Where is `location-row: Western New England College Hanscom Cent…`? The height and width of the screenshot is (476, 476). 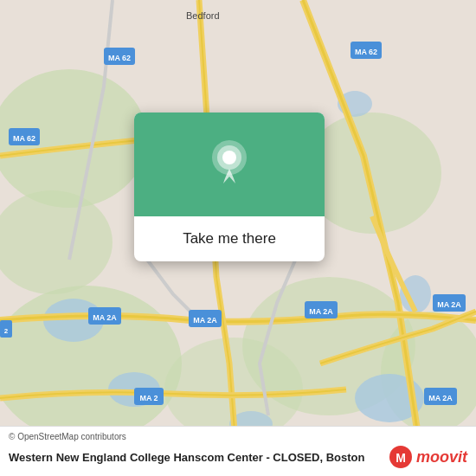
location-row: Western New England College Hanscom Cent… is located at coordinates (238, 457).